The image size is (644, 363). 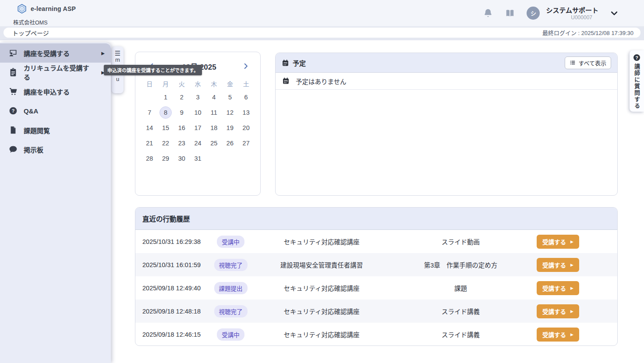 What do you see at coordinates (246, 143) in the screenshot?
I see `calendar-day: 27` at bounding box center [246, 143].